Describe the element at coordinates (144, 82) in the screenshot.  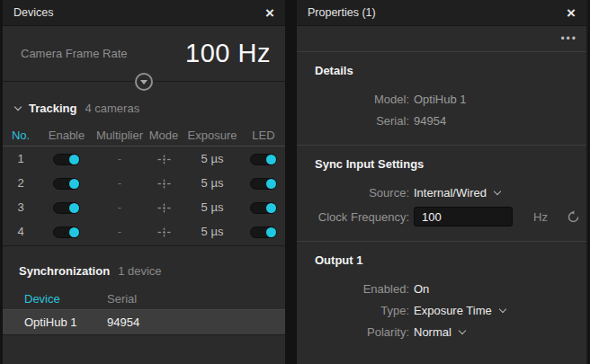
I see `frame-rate-expander-button` at that location.